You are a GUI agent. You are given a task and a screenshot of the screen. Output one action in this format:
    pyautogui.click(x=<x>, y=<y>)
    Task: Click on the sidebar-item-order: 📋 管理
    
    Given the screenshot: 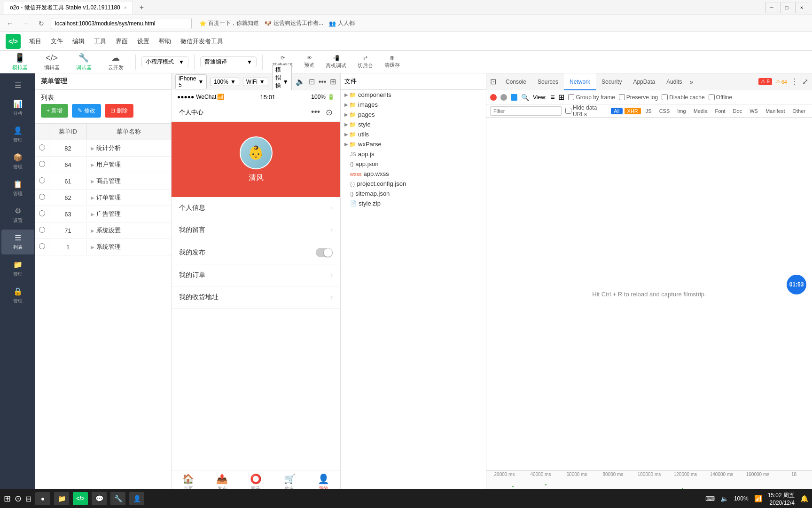 What is the action you would take?
    pyautogui.click(x=18, y=188)
    